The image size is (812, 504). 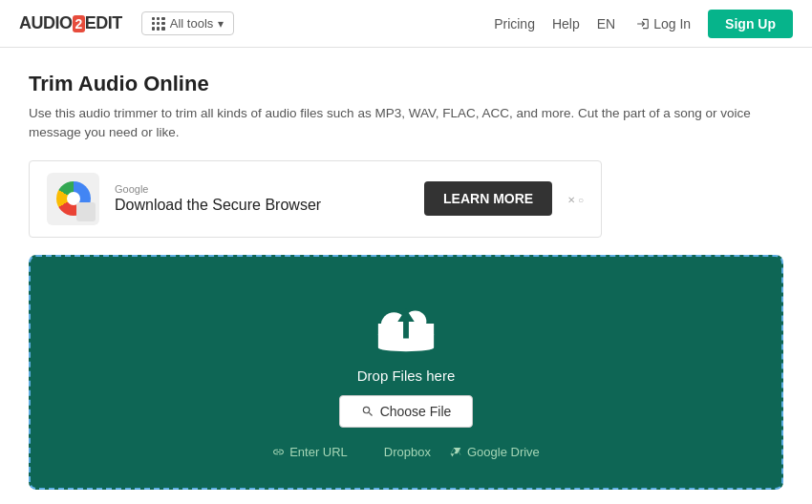 What do you see at coordinates (575, 200) in the screenshot?
I see `ad-footer: ✕ ○` at bounding box center [575, 200].